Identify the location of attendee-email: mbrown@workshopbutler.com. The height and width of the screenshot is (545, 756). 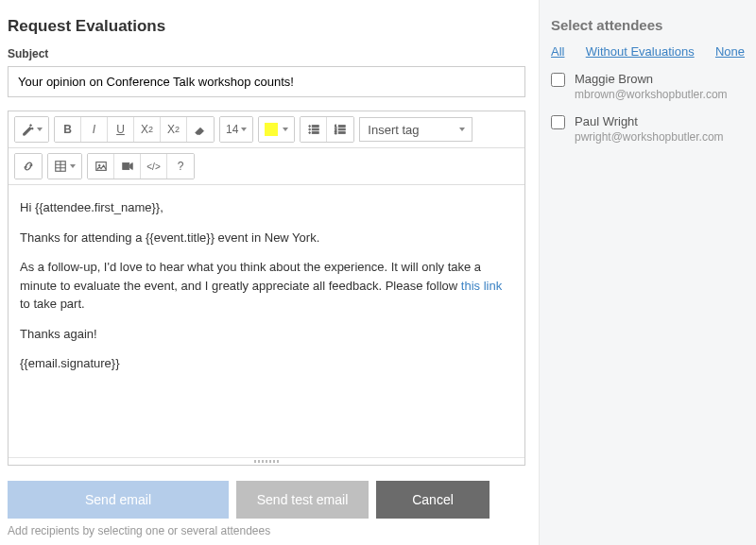
(651, 94).